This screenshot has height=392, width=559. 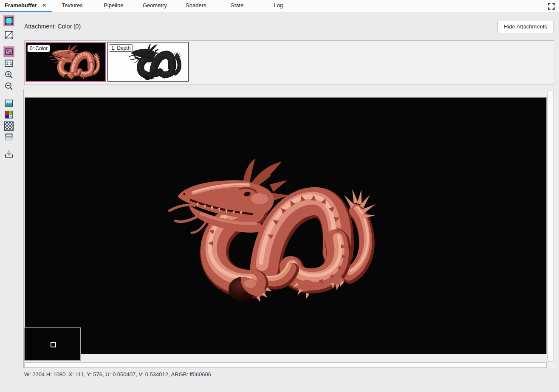 I want to click on tab-shaders: Shaders, so click(x=196, y=6).